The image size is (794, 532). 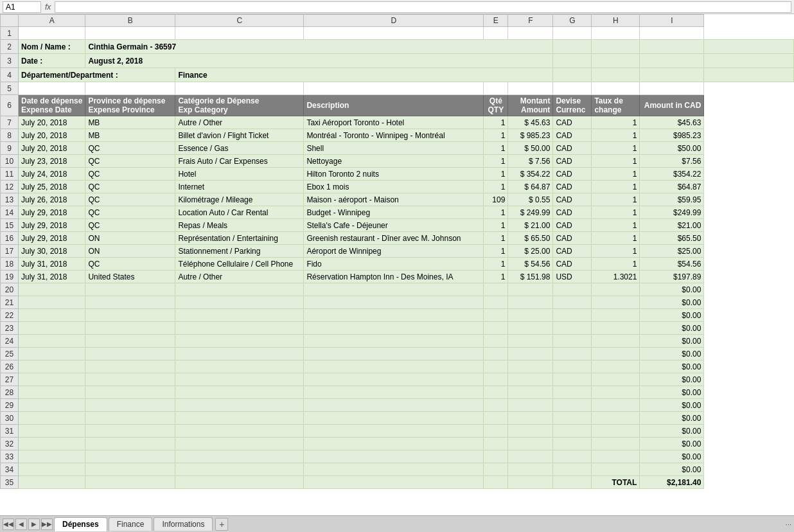 What do you see at coordinates (672, 123) in the screenshot?
I see `cell-cad-7: $45.63` at bounding box center [672, 123].